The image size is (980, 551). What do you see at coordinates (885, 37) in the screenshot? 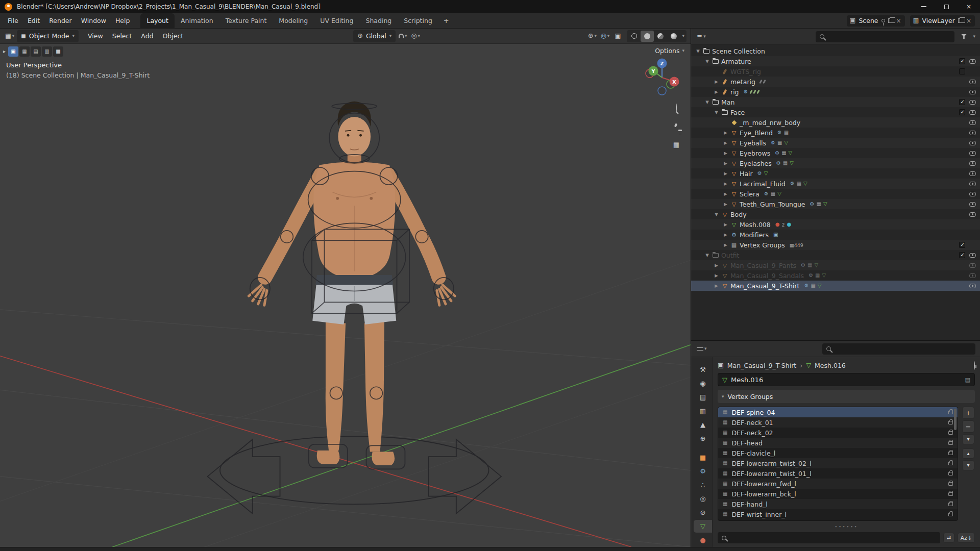
I see `outliner-search` at bounding box center [885, 37].